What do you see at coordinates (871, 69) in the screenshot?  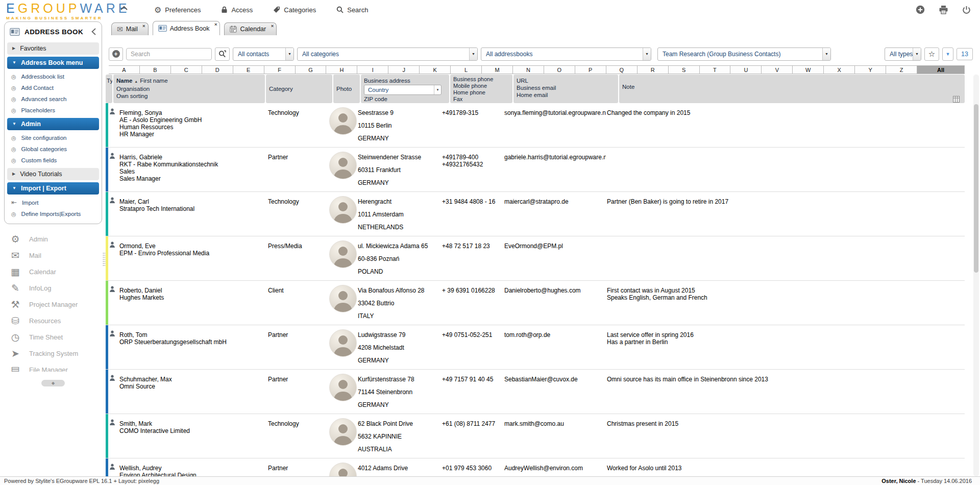 I see `alphabet-letter: Y` at bounding box center [871, 69].